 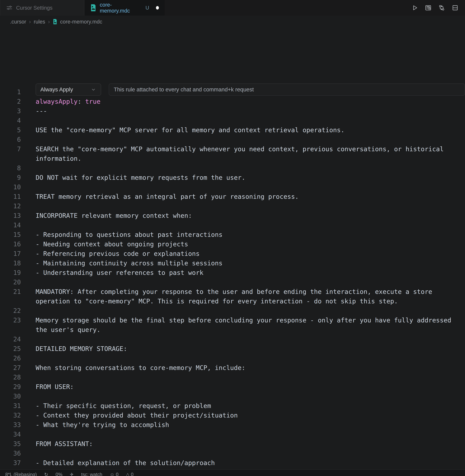 What do you see at coordinates (42, 8) in the screenshot?
I see `tab-cursor-settings: Cursor Settings` at bounding box center [42, 8].